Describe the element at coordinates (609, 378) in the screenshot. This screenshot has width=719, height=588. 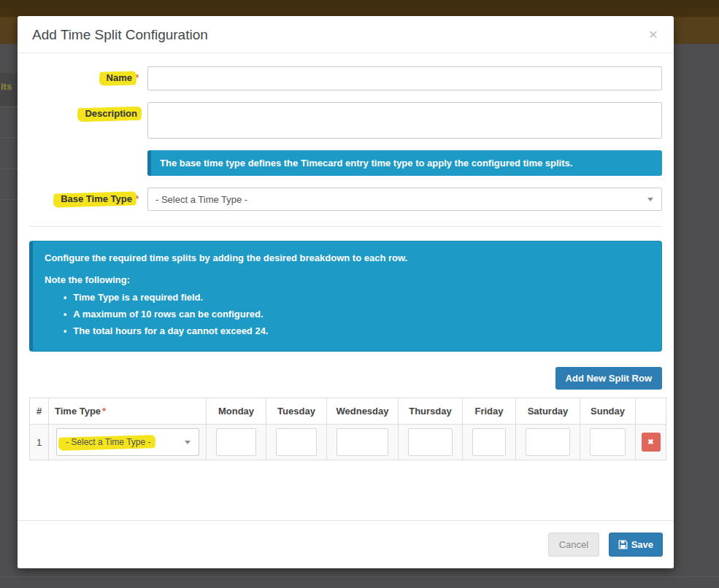
I see `add-new-split-row-button: Add New Split Row` at that location.